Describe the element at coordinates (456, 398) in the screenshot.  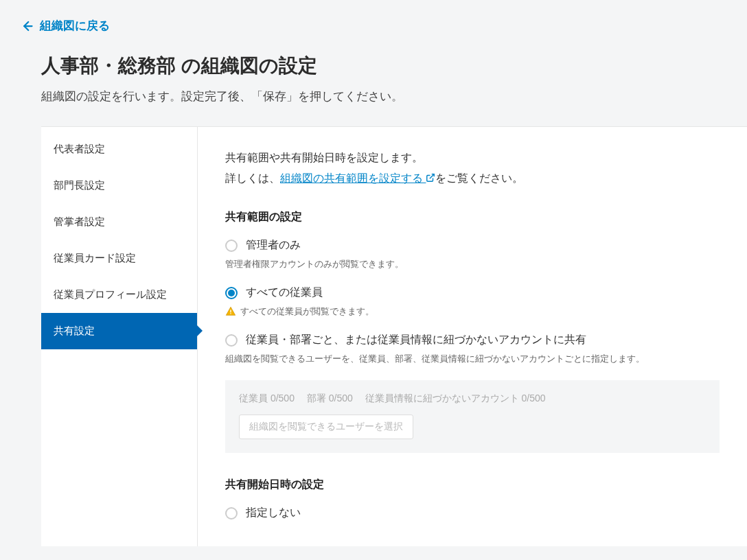
I see `count-account: 従業員情報に紐づかないアカウント 0/500` at that location.